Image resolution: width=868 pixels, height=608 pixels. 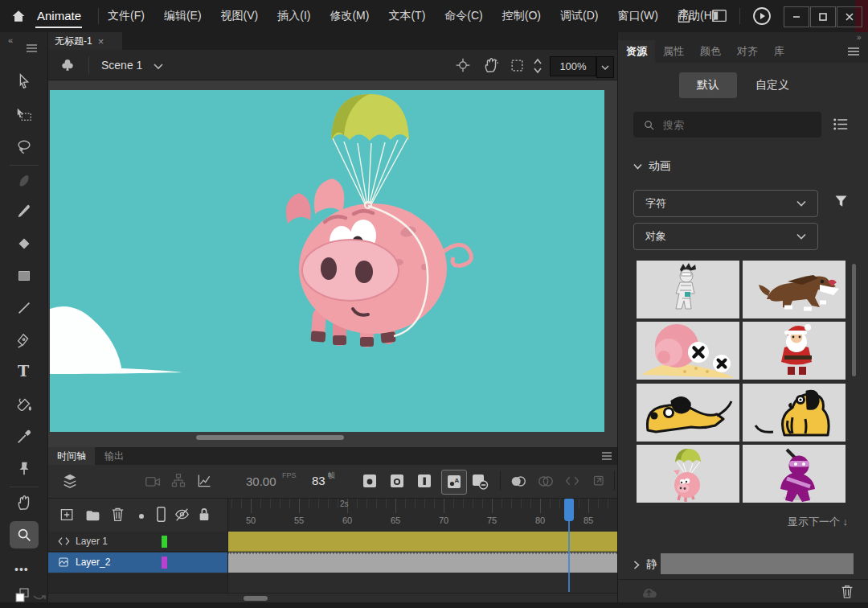 What do you see at coordinates (637, 51) in the screenshot?
I see `tab-assets: 资源` at bounding box center [637, 51].